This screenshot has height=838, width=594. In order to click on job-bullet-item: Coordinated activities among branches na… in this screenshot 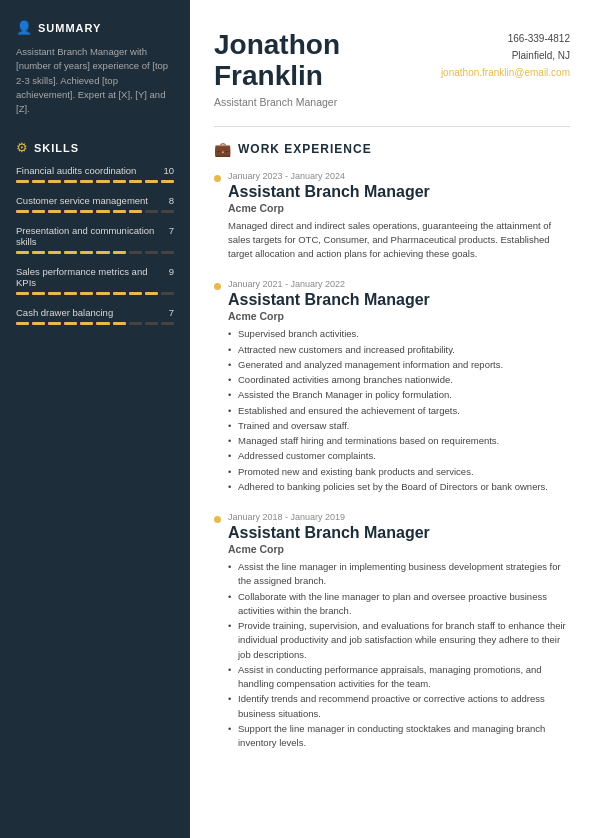, I will do `click(399, 380)`.